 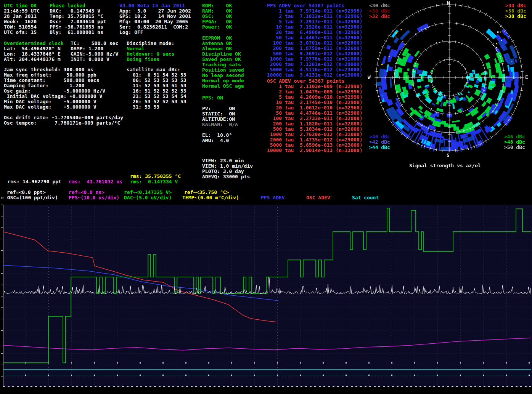 I want to click on text-line: satellite max dBc:, so click(x=156, y=70).